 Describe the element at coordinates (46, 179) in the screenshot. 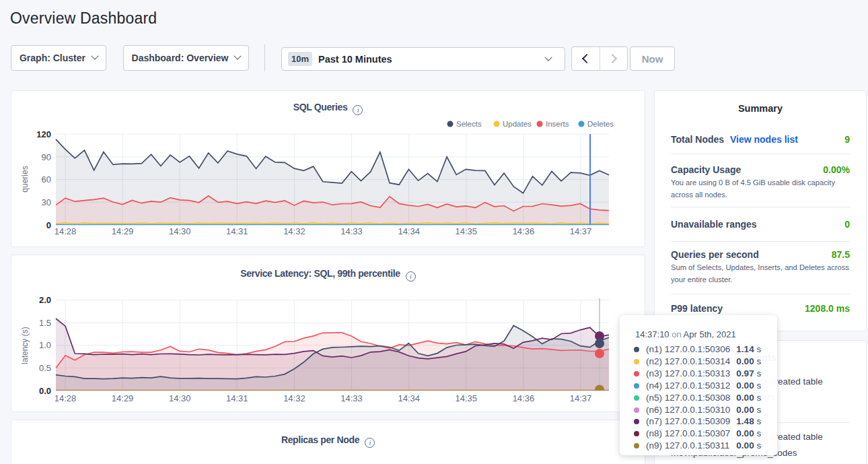

I see `svg-text: 60` at that location.